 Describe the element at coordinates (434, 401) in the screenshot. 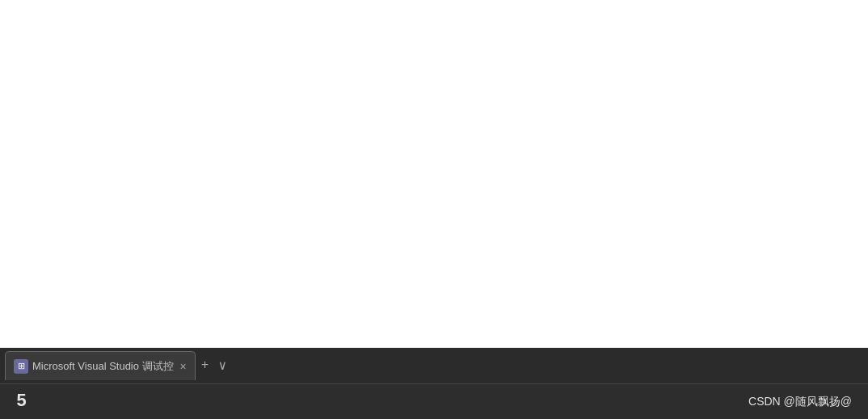

I see `statusbar: 5 CSDN @随风飘扬@` at that location.